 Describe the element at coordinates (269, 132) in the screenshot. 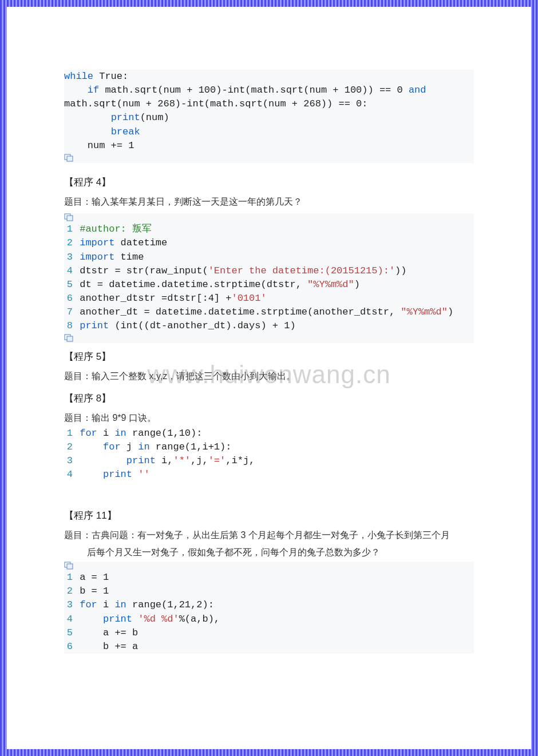

I see `code-line: break` at that location.